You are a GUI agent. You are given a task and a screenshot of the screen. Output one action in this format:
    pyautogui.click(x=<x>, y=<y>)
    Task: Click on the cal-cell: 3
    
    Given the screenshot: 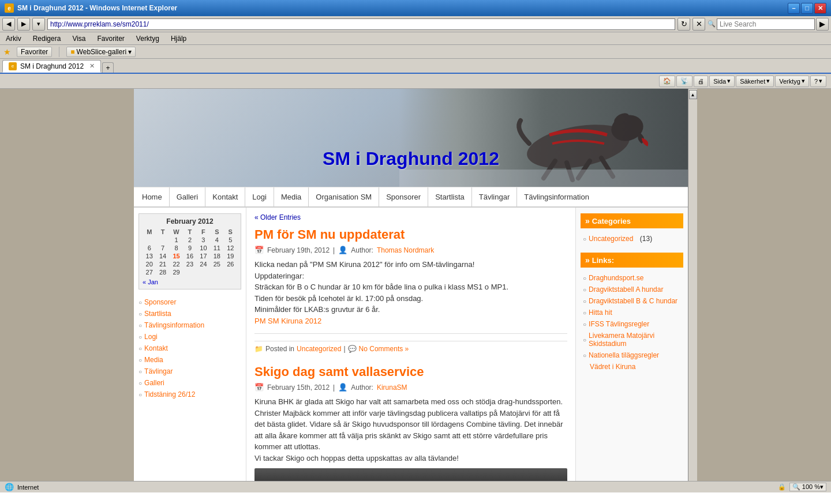 What is the action you would take?
    pyautogui.click(x=203, y=240)
    